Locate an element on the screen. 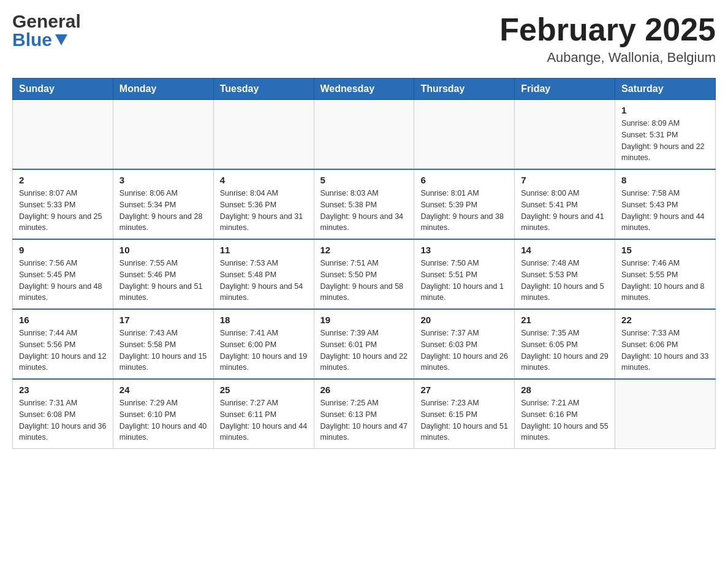 Image resolution: width=728 pixels, height=563 pixels. weekday-header-thursday: Thursday is located at coordinates (464, 90).